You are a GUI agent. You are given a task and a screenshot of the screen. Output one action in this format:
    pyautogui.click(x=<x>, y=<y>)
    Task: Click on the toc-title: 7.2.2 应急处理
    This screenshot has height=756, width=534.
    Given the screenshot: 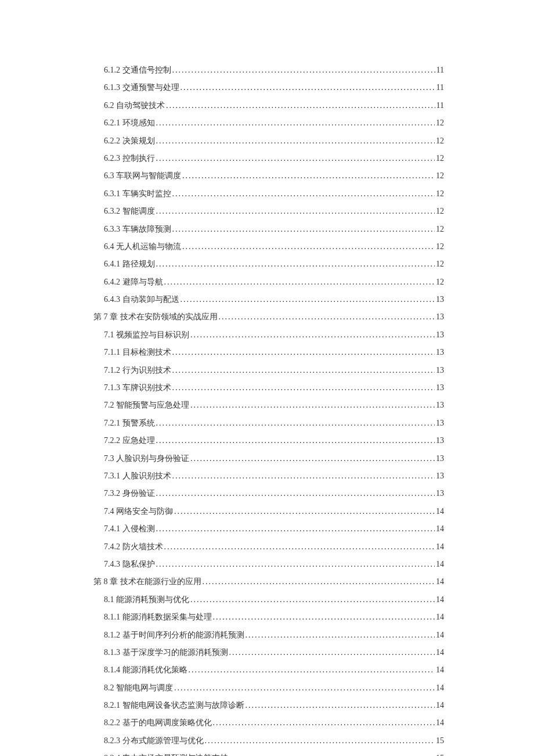 What is the action you would take?
    pyautogui.click(x=129, y=441)
    